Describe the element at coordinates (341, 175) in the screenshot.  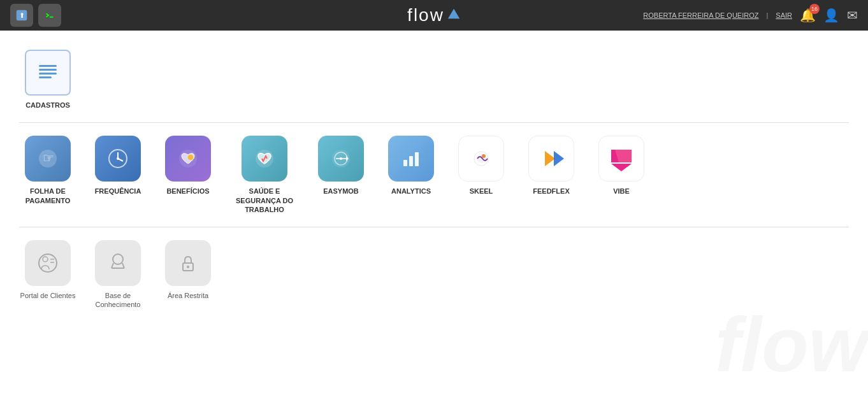
I see `easymob-item: EASYMOB` at that location.